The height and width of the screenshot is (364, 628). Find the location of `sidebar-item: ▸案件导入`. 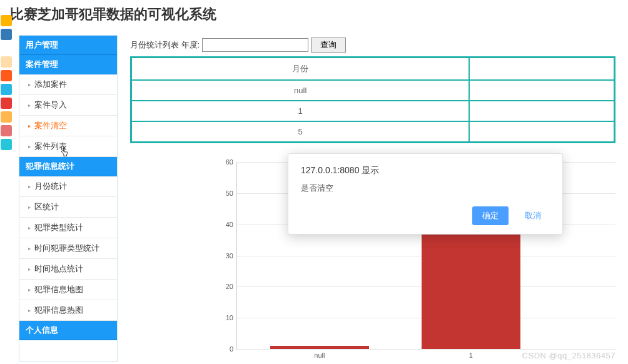

sidebar-item: ▸案件导入 is located at coordinates (68, 105).